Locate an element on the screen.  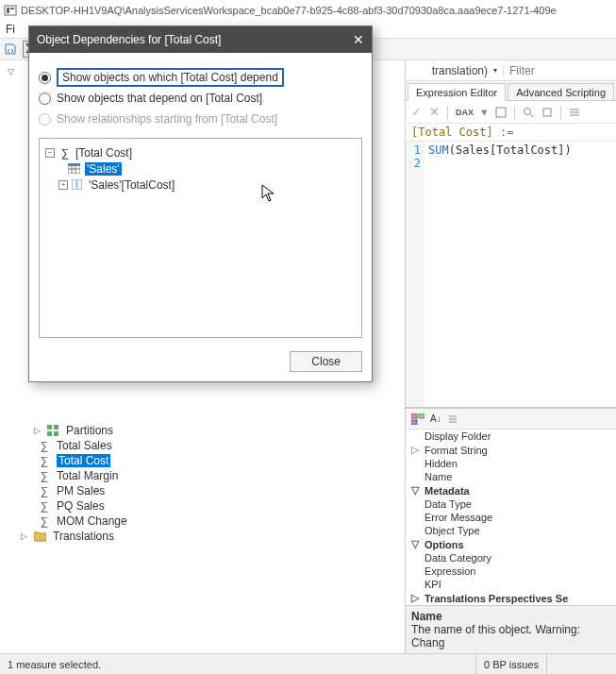
cancel-icon: ✕ is located at coordinates (434, 111).